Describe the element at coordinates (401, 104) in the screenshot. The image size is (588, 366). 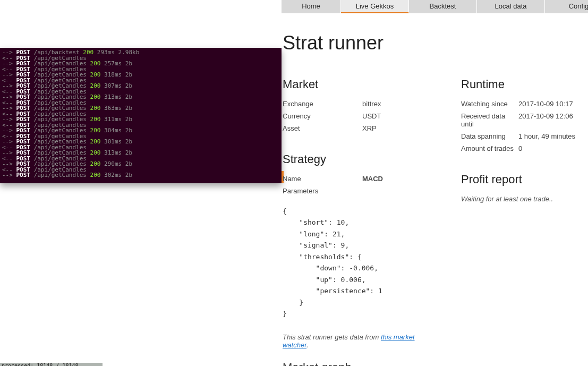
I see `market-value: bittrex` at that location.